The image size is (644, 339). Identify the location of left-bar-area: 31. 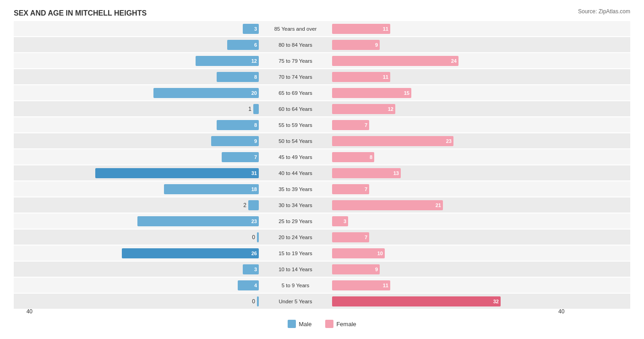
(147, 173).